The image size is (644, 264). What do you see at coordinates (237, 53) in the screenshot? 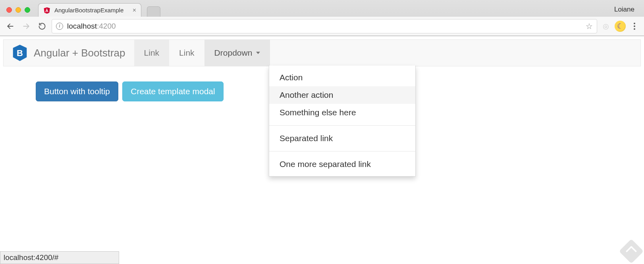
I see `nav-dropdown-toggle: Dropdown` at bounding box center [237, 53].